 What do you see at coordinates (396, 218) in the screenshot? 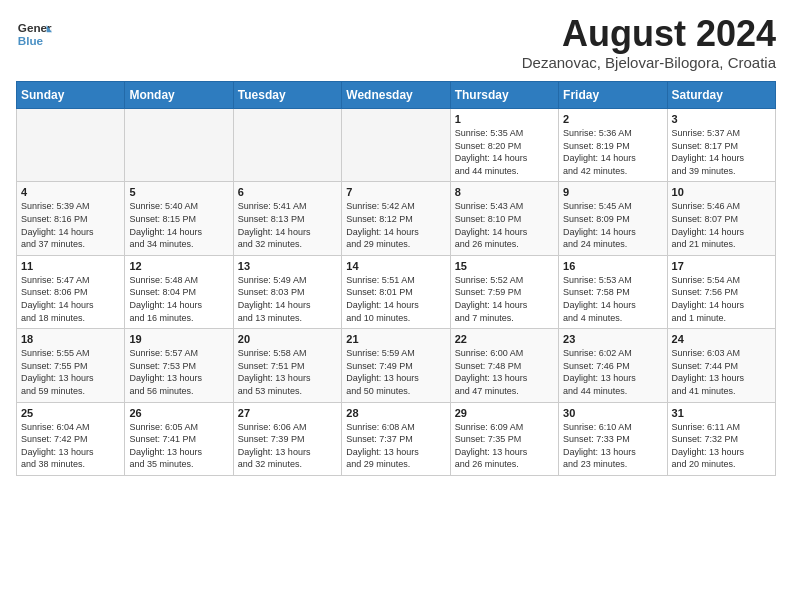
I see `day-cell: 7Sunrise: 5:42 AM Sunset: 8:12 PM Daylig…` at bounding box center [396, 218].